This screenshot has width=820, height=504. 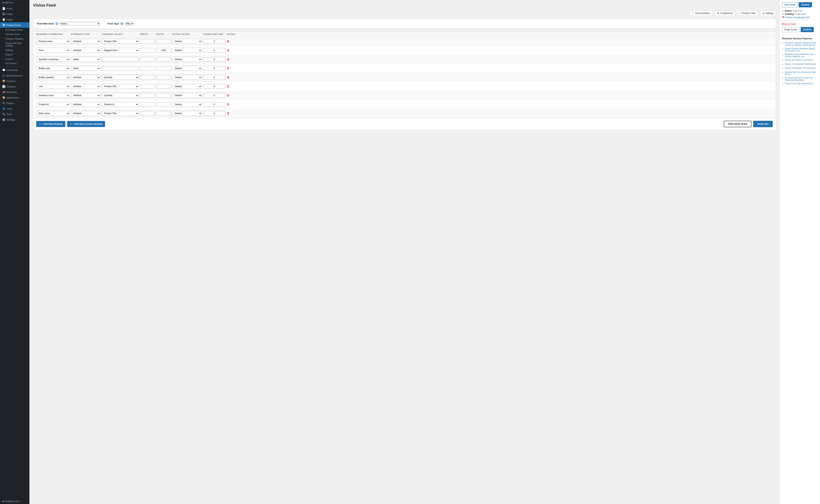 What do you see at coordinates (120, 86) in the screenshot?
I see `assigned-value-select: Product URL` at bounding box center [120, 86].